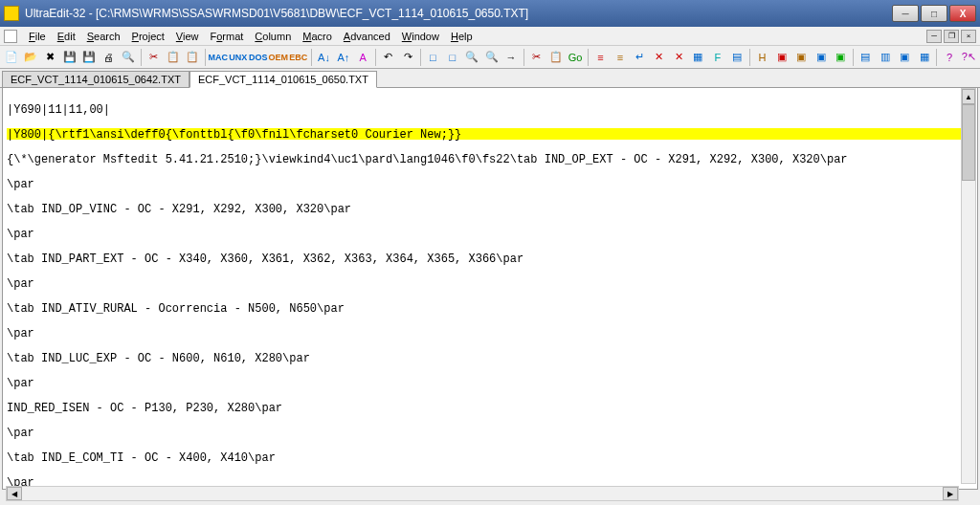  I want to click on copy-icon: 📋, so click(172, 57).